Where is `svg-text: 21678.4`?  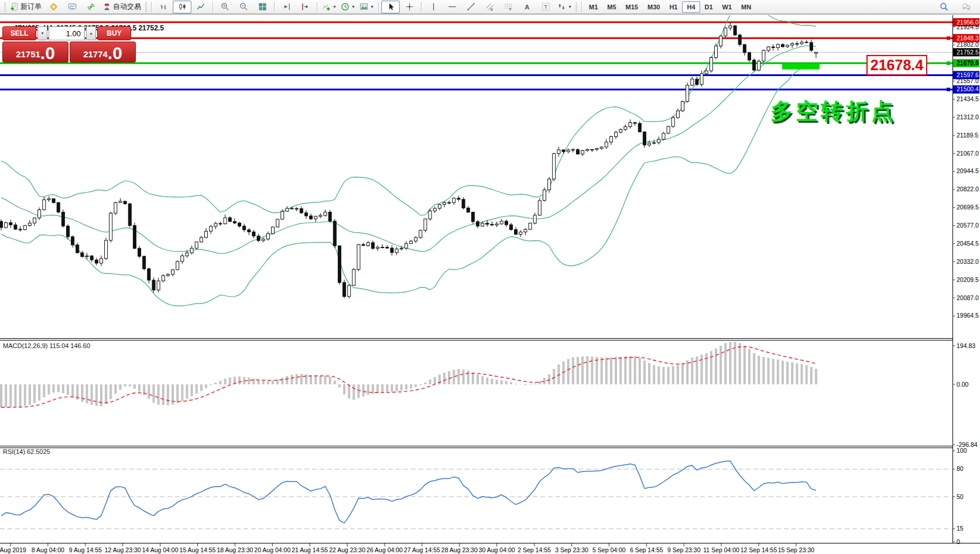 svg-text: 21678.4 is located at coordinates (968, 63).